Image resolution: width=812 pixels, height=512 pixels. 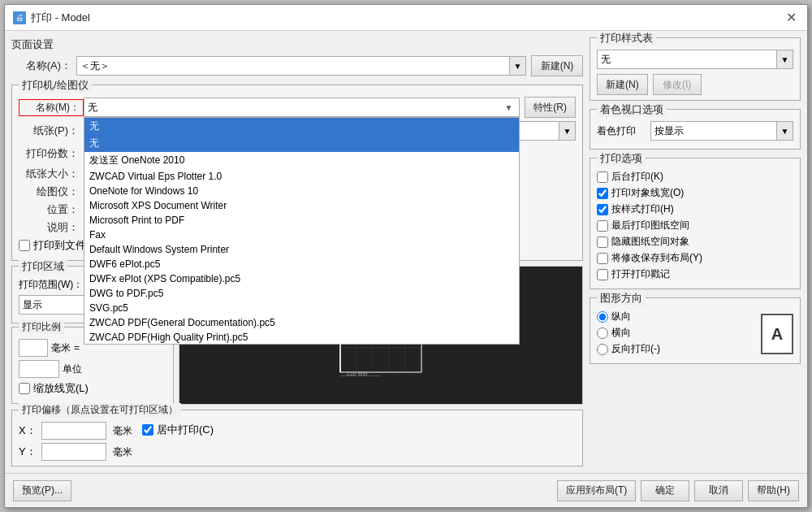 I want to click on page-setup-name-arrow: ▼, so click(x=518, y=66).